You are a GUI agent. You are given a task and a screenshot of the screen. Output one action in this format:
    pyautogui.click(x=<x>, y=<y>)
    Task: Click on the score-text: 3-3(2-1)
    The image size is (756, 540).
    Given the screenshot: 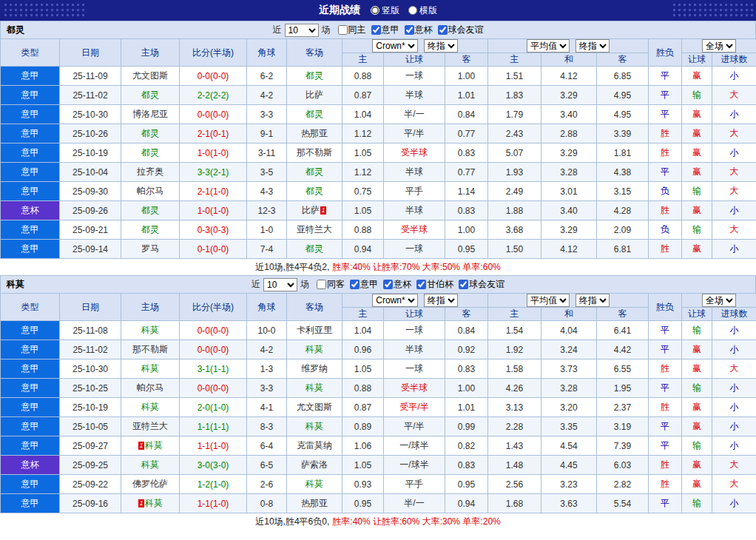 What is the action you would take?
    pyautogui.click(x=213, y=172)
    